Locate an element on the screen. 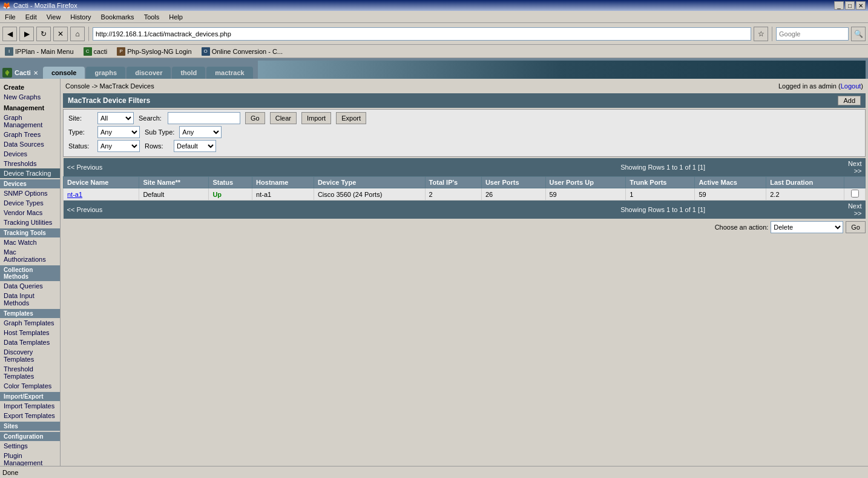 Image resolution: width=868 pixels, height=478 pixels. sidebar-item-device-tracking: Device Tracking is located at coordinates (30, 173).